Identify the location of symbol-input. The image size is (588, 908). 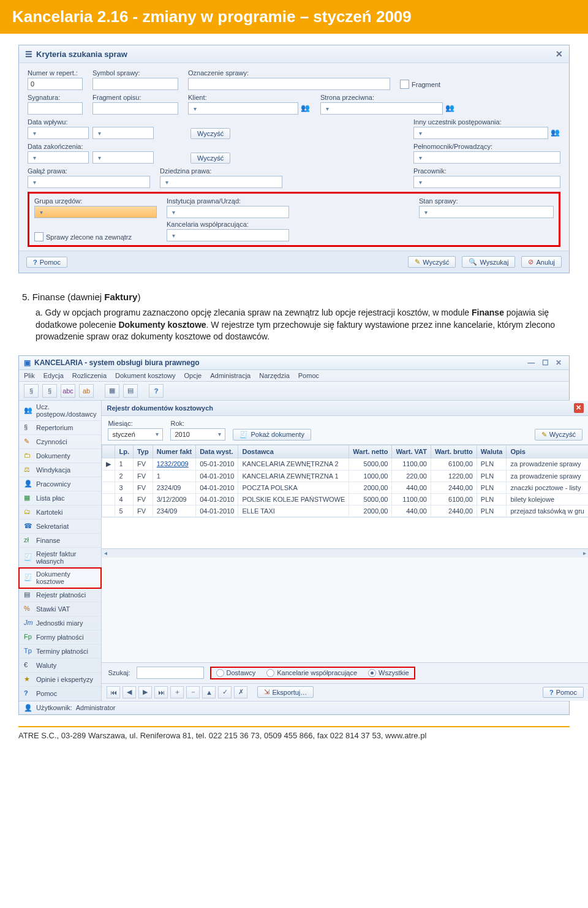
(135, 84).